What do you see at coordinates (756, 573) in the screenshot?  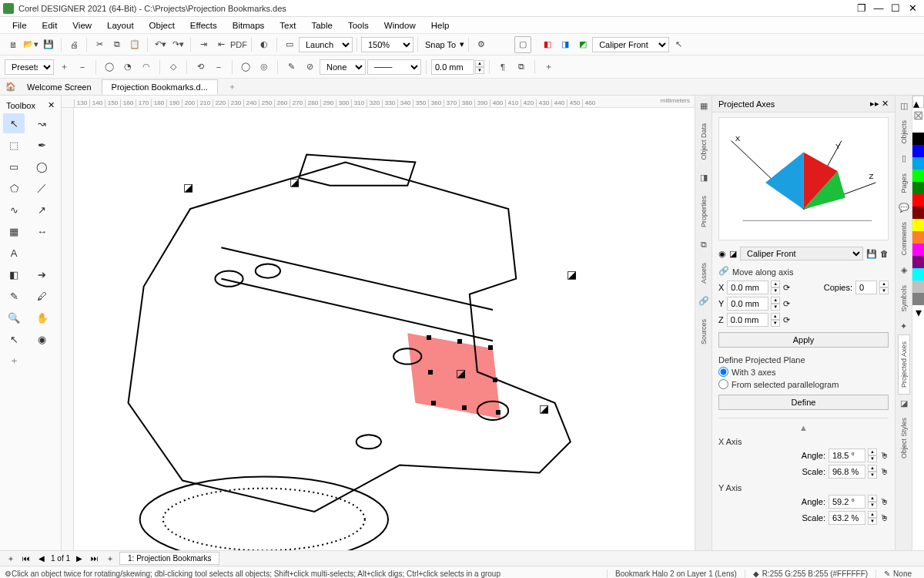 I see `fill-color-icon: ◆` at bounding box center [756, 573].